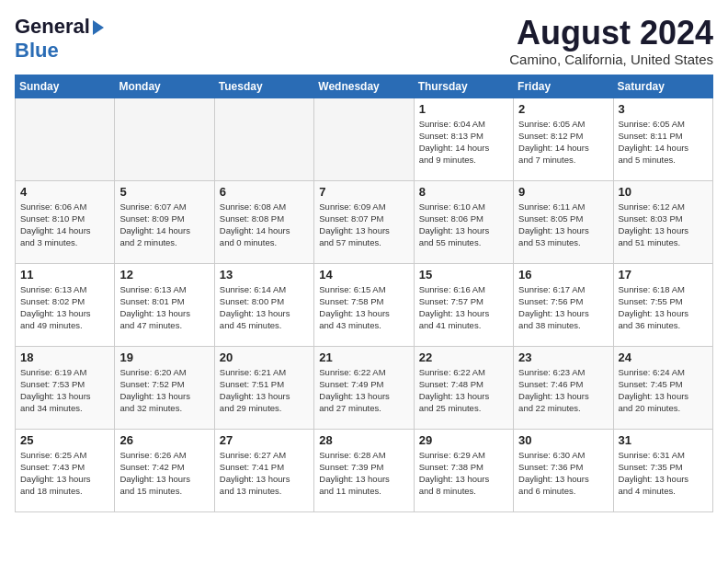 Image resolution: width=728 pixels, height=563 pixels. What do you see at coordinates (463, 139) in the screenshot?
I see `calendar-cell: 1Sunrise: 6:04 AM Sunset: 8:13 PM Daylig…` at bounding box center [463, 139].